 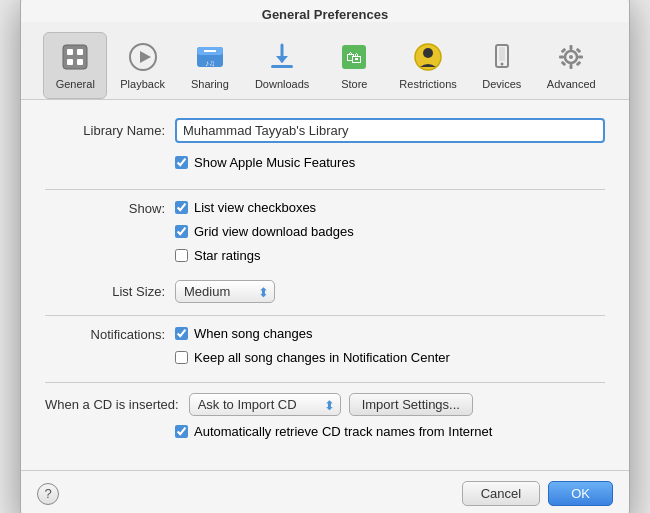 What do you see at coordinates (572, 84) in the screenshot?
I see `toolbar-advanced-label: Advanced` at bounding box center [572, 84].